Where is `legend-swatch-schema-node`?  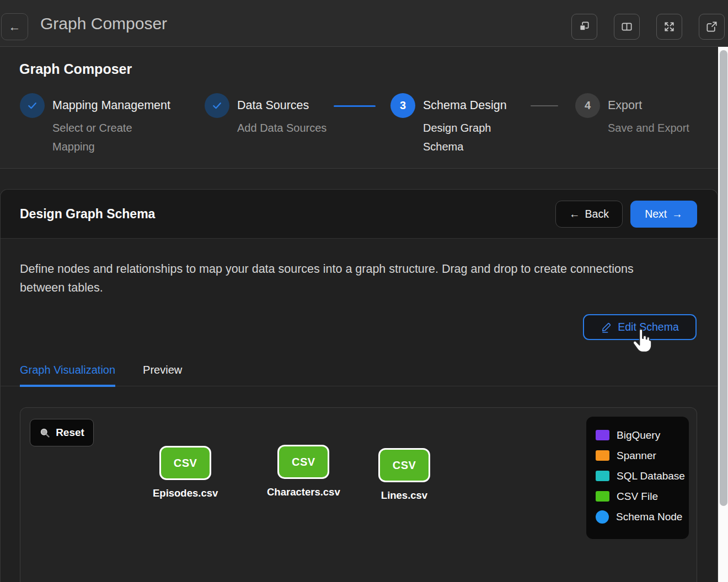
legend-swatch-schema-node is located at coordinates (602, 517).